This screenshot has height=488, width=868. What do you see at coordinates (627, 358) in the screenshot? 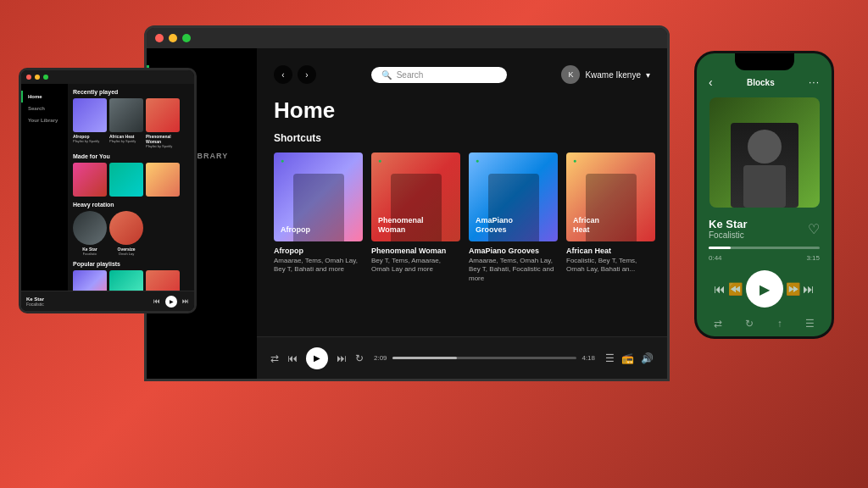
I see `device-icon: 📻` at bounding box center [627, 358].